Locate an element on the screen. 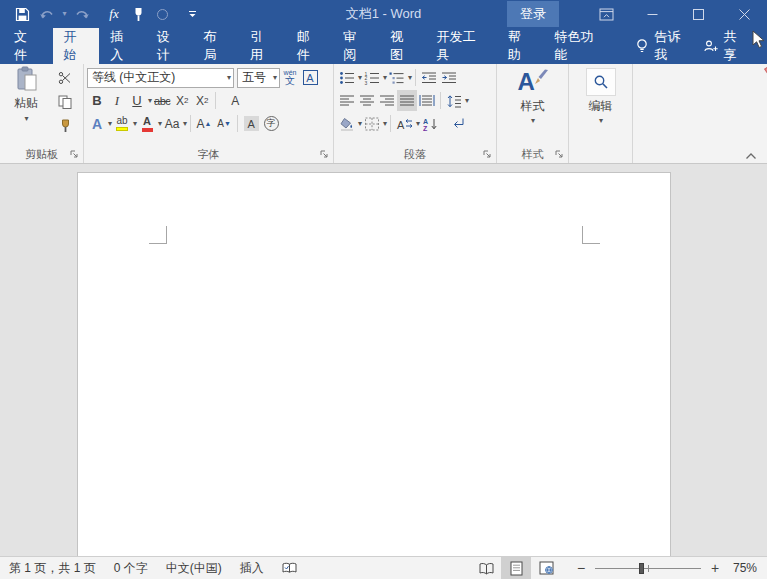 This screenshot has width=767, height=579. proofing-status-icon is located at coordinates (290, 568).